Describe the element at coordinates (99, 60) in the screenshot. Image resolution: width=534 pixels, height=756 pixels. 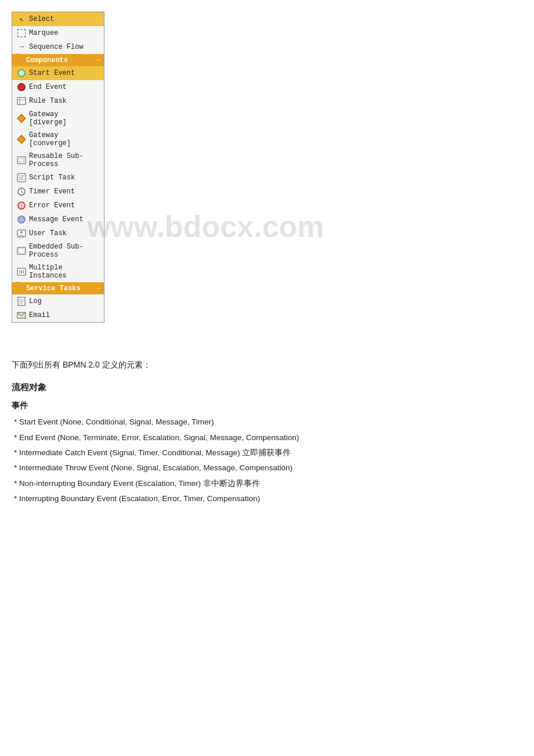
I see `components-collapse-icon: ↔` at that location.